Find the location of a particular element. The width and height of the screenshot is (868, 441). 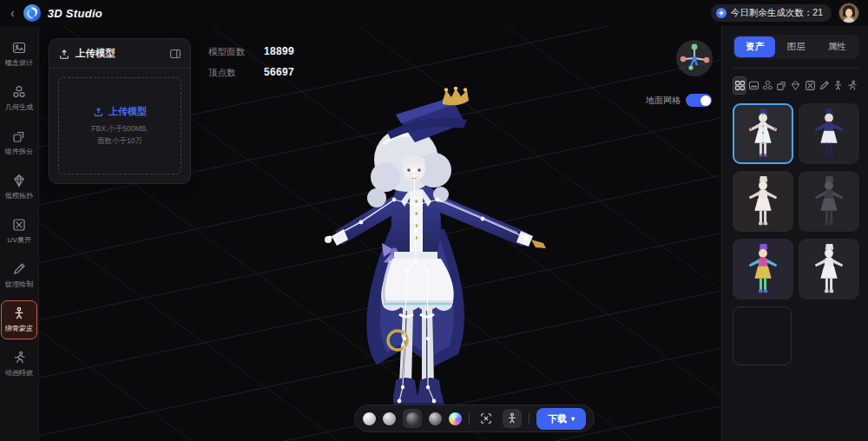

orientation-gizmo is located at coordinates (694, 58).